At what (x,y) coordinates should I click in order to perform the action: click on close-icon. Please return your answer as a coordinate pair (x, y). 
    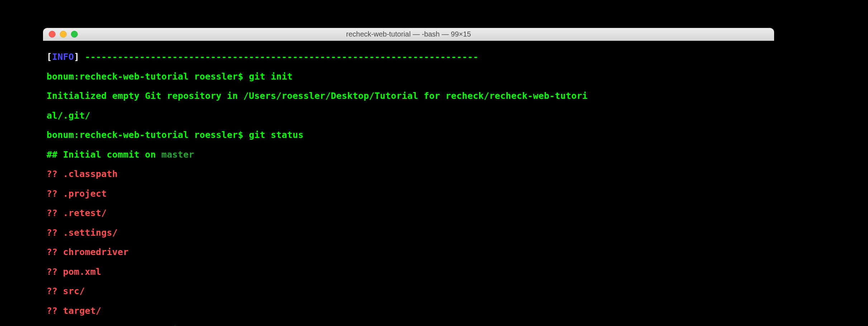
    Looking at the image, I should click on (52, 34).